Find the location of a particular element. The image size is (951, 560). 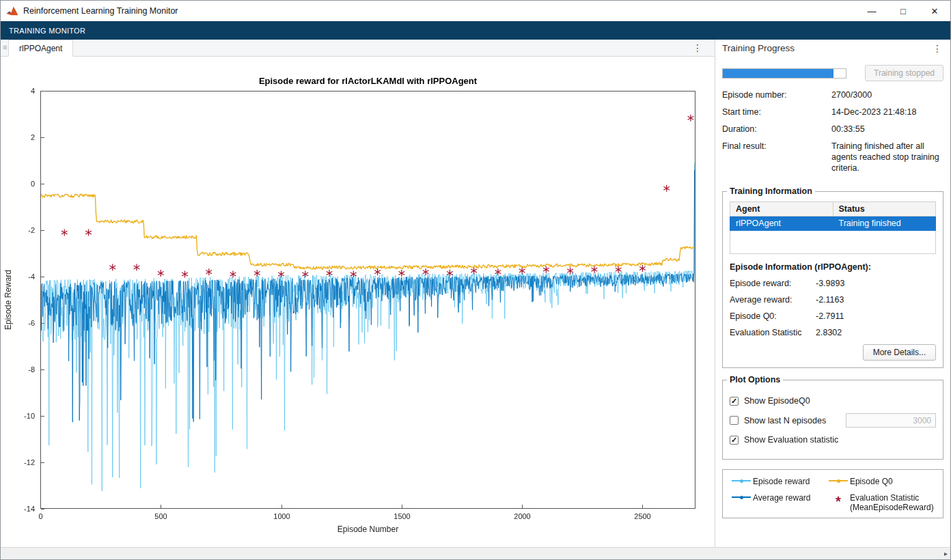

option-show-last-n-episodes: Show last N episodes is located at coordinates (833, 421).